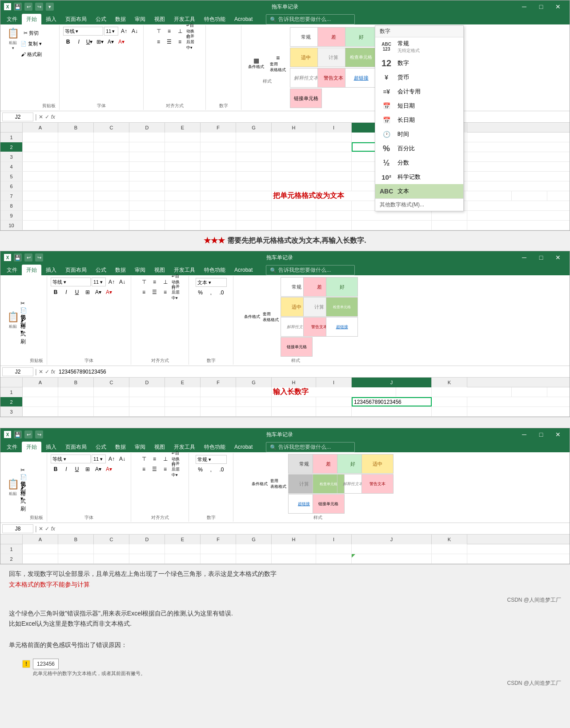  I want to click on close-btn-3: ✕, so click(558, 434).